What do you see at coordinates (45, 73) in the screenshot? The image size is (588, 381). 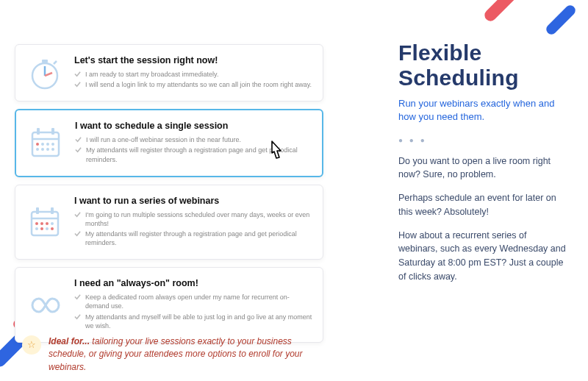 I see `stopwatch-icon` at bounding box center [45, 73].